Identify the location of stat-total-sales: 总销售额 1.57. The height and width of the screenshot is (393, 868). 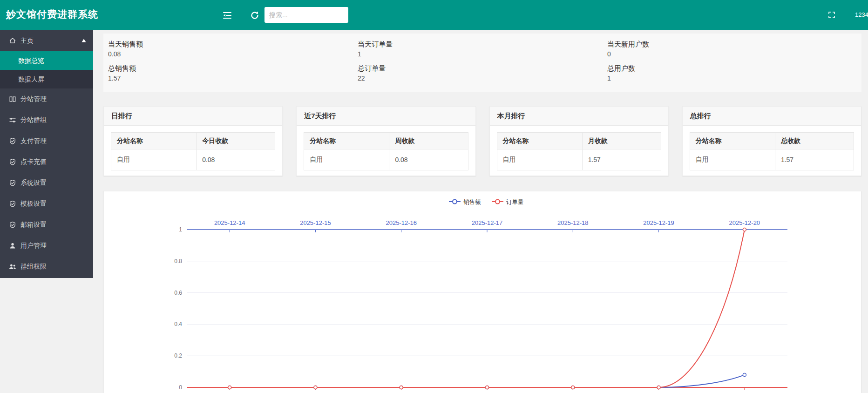
(233, 75).